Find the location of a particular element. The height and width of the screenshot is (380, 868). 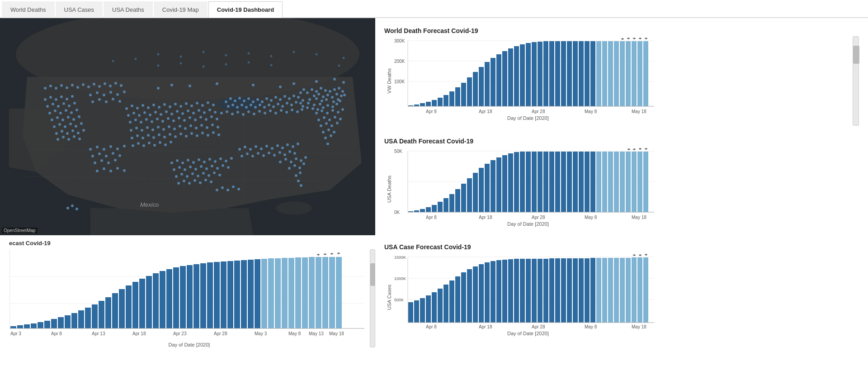

tab-covid-dashboard: Covid-19 Dashboard is located at coordinates (245, 10).